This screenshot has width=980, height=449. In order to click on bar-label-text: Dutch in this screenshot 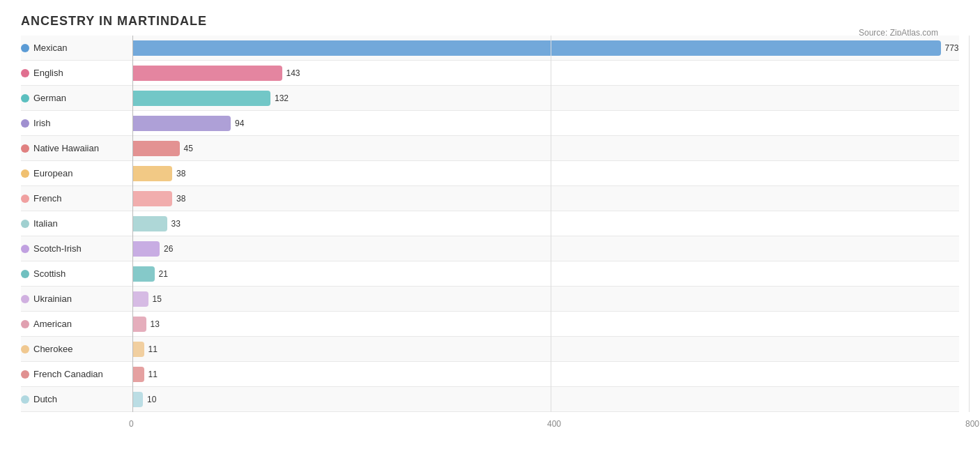, I will do `click(45, 399)`.